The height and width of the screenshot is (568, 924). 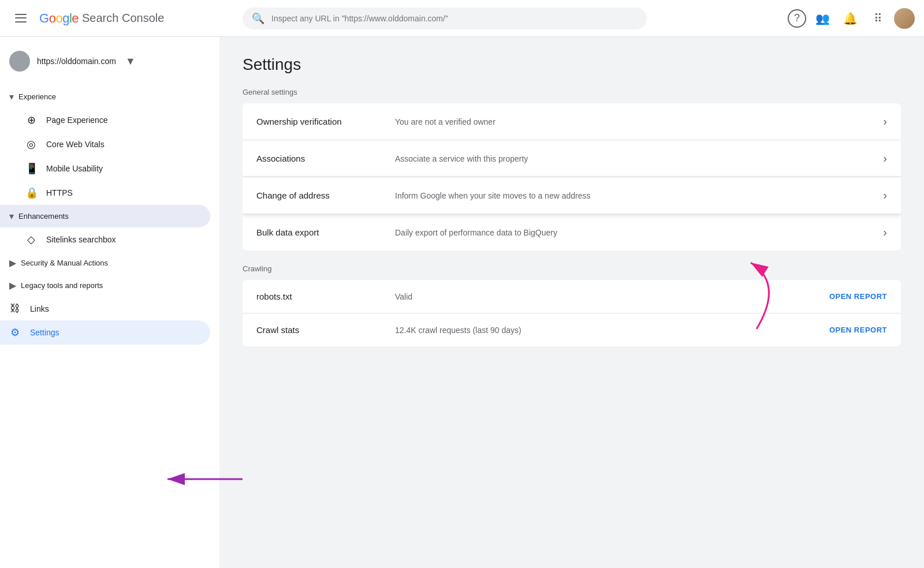 What do you see at coordinates (45, 332) in the screenshot?
I see `settings-label: Settings` at bounding box center [45, 332].